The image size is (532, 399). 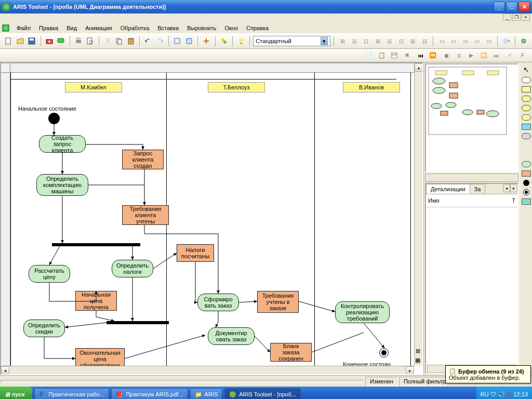 What do you see at coordinates (378, 41) in the screenshot?
I see `align-4: ⊞` at bounding box center [378, 41].